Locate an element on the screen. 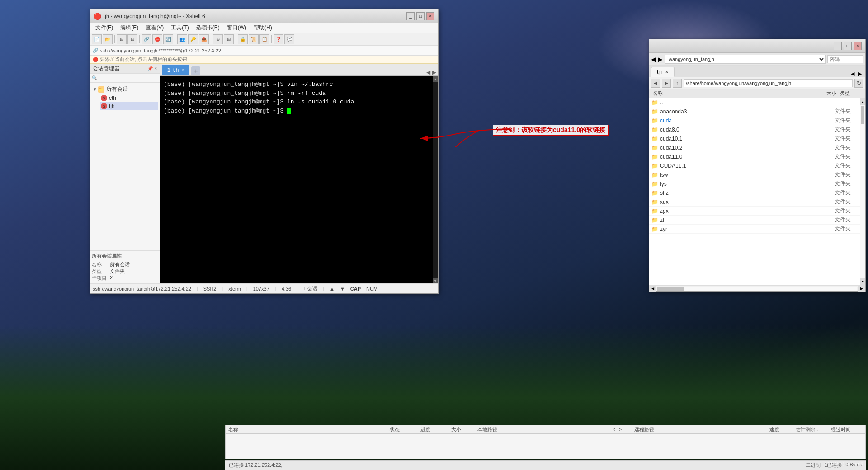 This screenshot has width=868, height=470. terminal-line-4: (base) [wangyongjun_tangjh@mgt ~]$ is located at coordinates (297, 111).